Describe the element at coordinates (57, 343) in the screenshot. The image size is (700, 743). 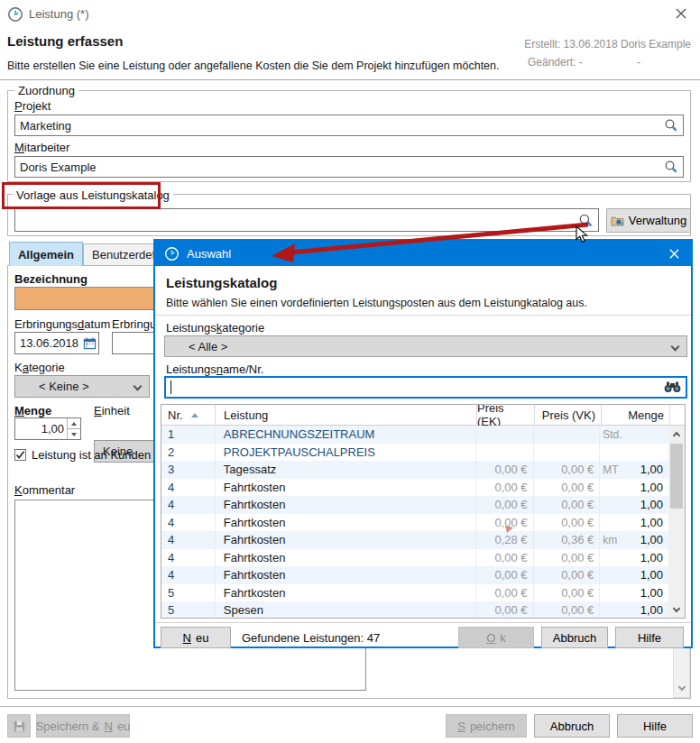
I see `datum-input: 13.06.2018` at that location.